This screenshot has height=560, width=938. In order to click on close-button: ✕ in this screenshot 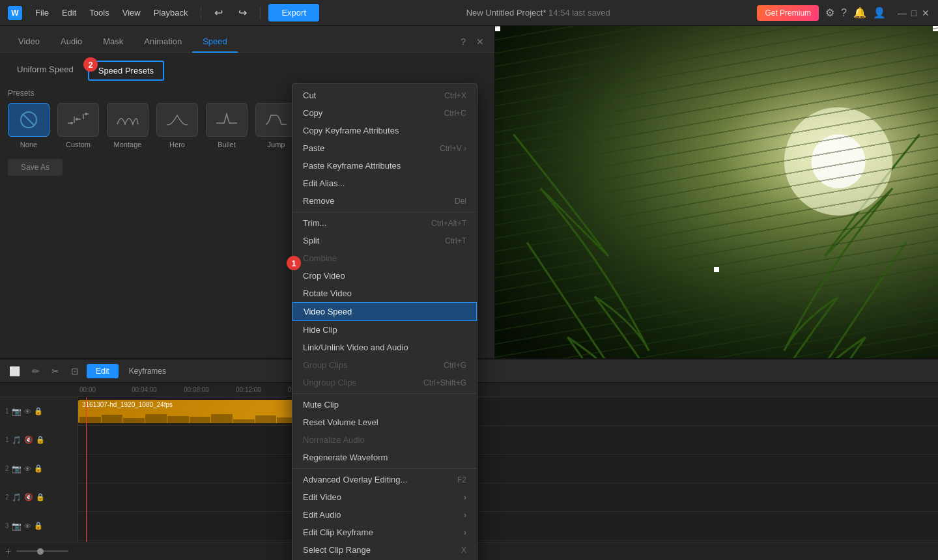, I will do `click(926, 13)`.